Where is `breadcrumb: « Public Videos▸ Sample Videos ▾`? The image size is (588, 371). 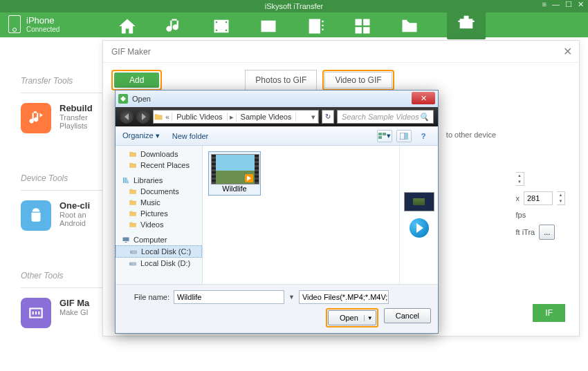
breadcrumb: « Public Videos▸ Sample Videos ▾ is located at coordinates (236, 117).